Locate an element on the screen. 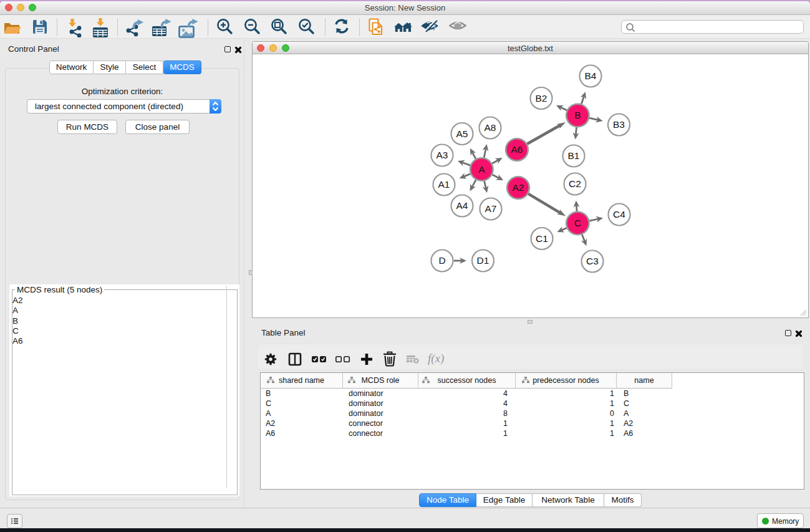 The image size is (810, 532). svg-text: C3 is located at coordinates (592, 261).